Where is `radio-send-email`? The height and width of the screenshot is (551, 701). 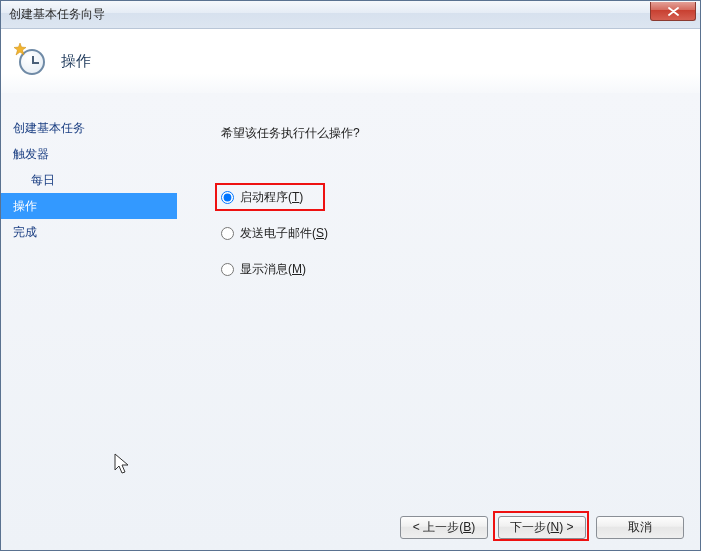
radio-send-email is located at coordinates (228, 234).